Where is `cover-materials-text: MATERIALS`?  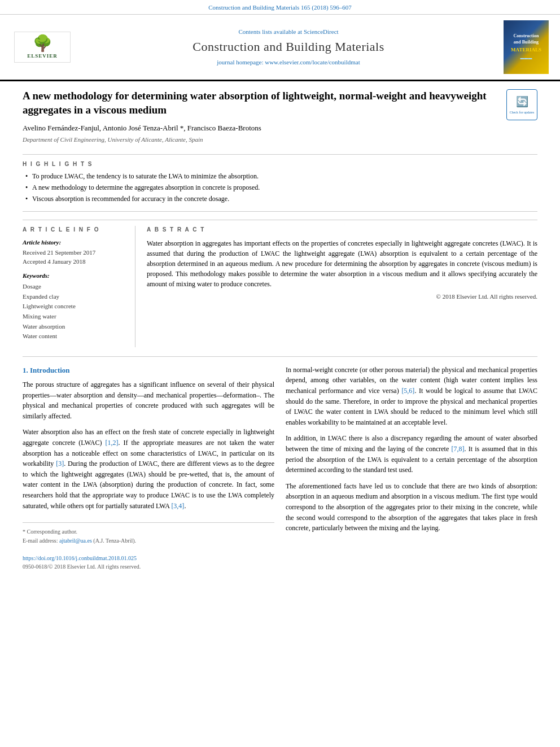
cover-materials-text: MATERIALS is located at coordinates (526, 50).